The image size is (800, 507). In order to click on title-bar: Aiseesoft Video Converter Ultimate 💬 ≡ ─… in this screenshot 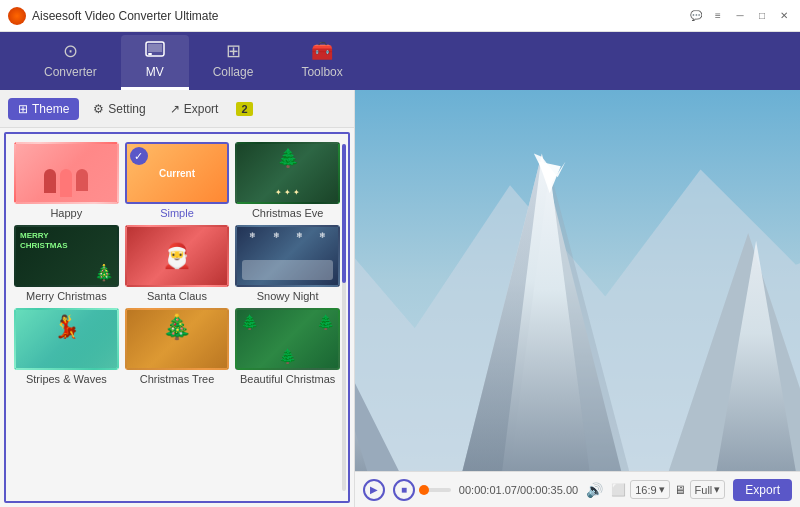, I will do `click(400, 16)`.